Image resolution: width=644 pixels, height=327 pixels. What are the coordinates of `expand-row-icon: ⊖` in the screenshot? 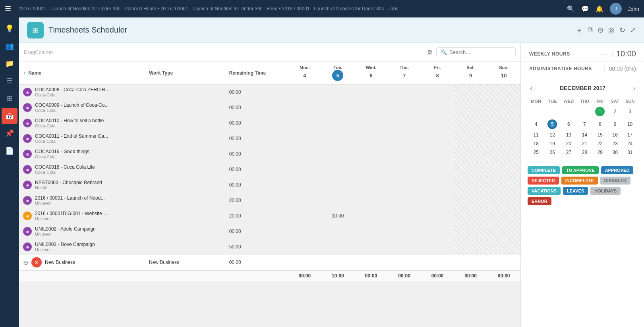 It's located at (25, 263).